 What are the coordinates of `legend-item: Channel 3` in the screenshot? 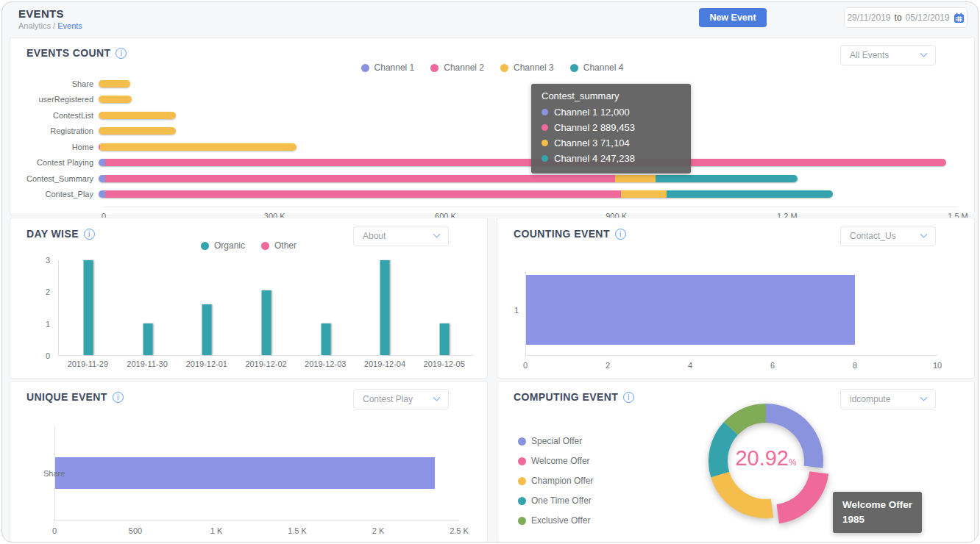 It's located at (527, 68).